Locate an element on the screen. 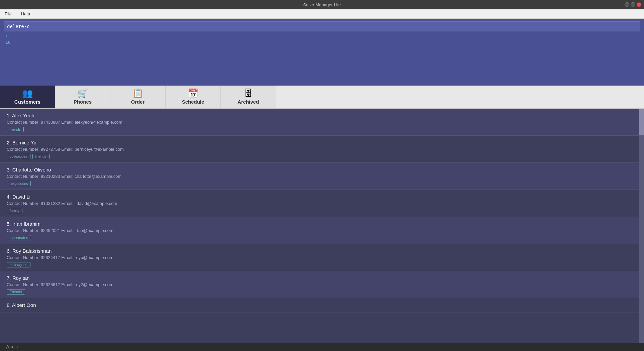 Image resolution: width=644 pixels, height=351 pixels. list-item: 5. Irfan Ibrahim Contact Number: 9249202… is located at coordinates (320, 231).